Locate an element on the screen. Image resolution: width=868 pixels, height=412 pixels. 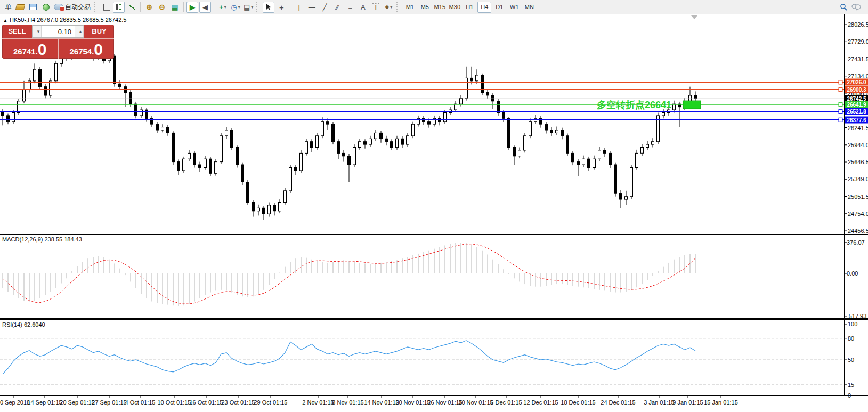
text-label-button: T is located at coordinates (376, 7).